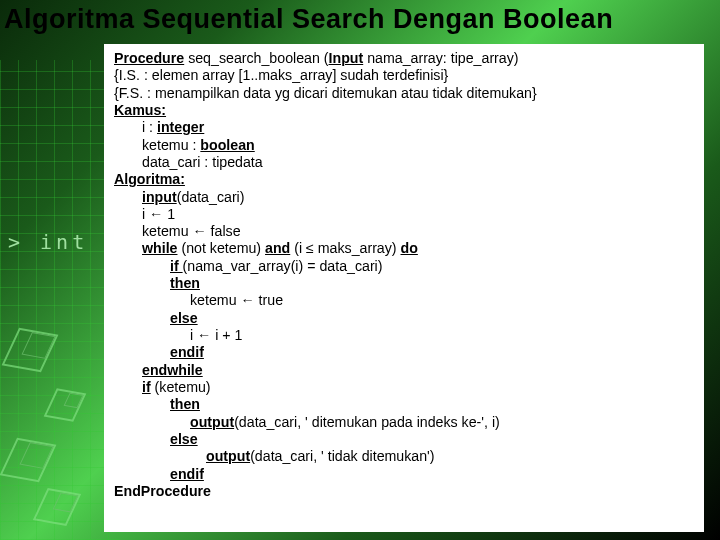 The image size is (720, 540). What do you see at coordinates (185, 283) in the screenshot?
I see `kw-then: then` at bounding box center [185, 283].